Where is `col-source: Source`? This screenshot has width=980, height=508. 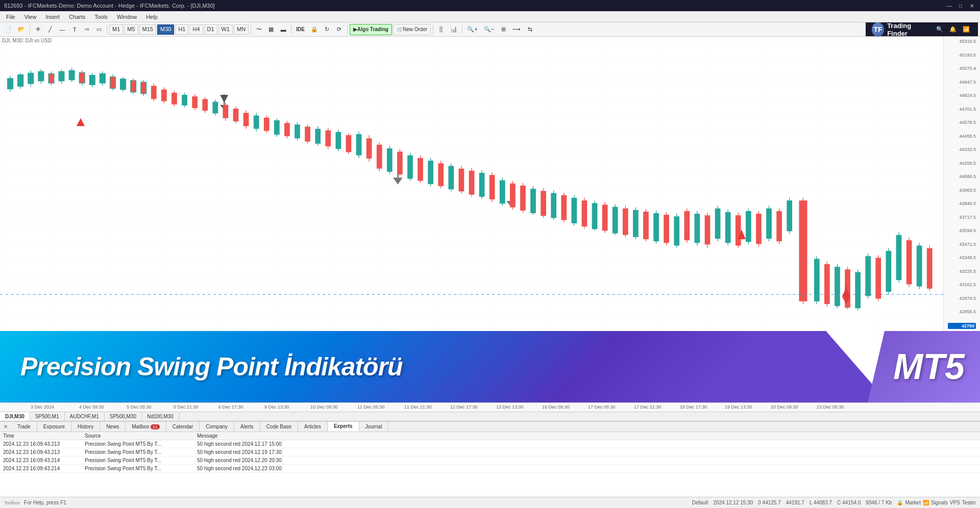 col-source: Source is located at coordinates (138, 436).